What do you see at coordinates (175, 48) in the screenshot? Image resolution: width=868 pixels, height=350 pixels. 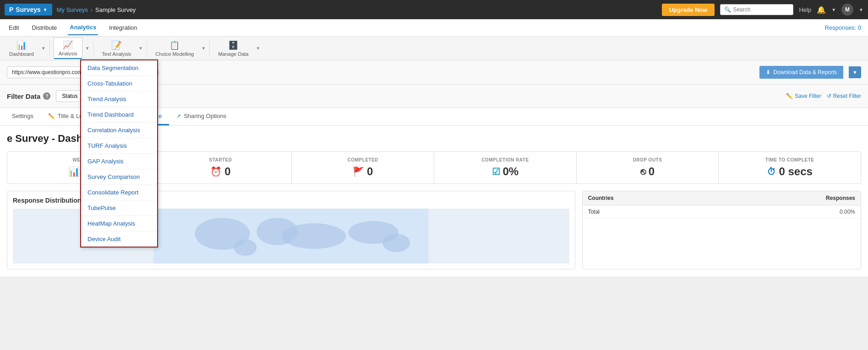 I see `toolbar-choice-modelling: 📋 Choice Modelling` at bounding box center [175, 48].